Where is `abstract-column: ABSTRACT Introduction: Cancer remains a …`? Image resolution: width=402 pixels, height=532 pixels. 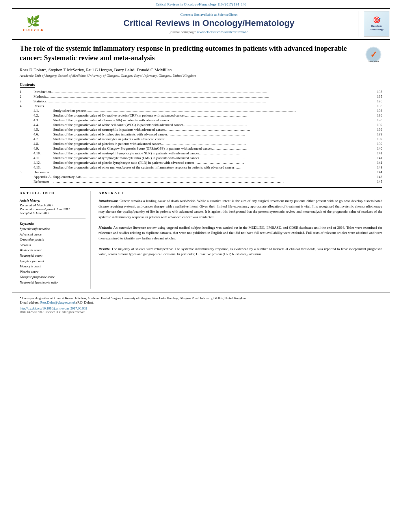
abstract-column: ABSTRACT Introduction: Cancer remains a … is located at coordinates (240, 240).